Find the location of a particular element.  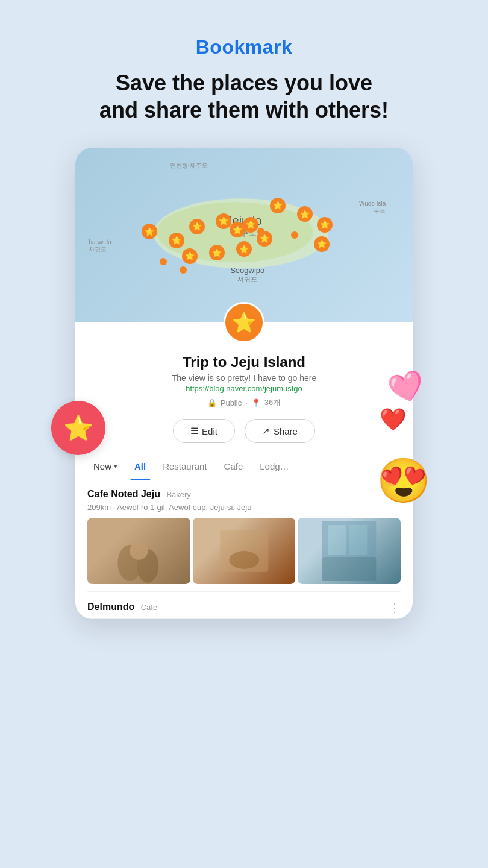

map-pin-5: ⭐ is located at coordinates (322, 244).